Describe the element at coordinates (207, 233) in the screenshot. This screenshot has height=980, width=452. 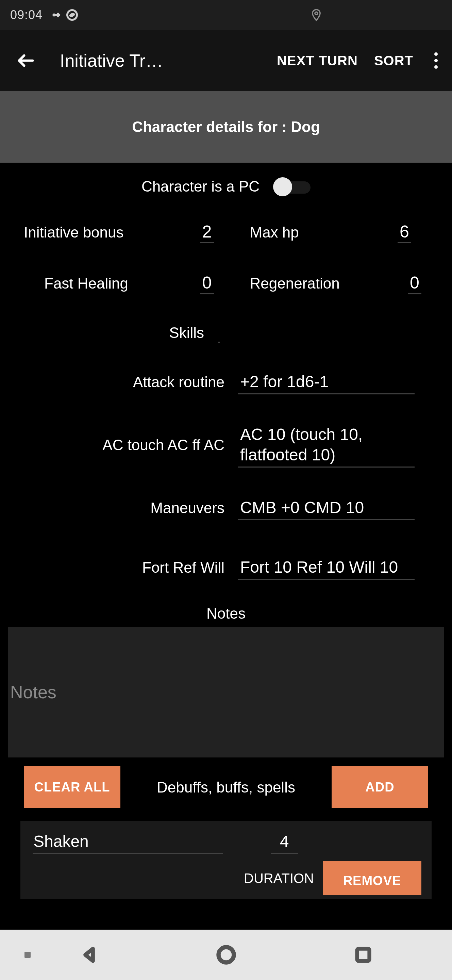
I see `initiative-bonus-input: 2` at that location.